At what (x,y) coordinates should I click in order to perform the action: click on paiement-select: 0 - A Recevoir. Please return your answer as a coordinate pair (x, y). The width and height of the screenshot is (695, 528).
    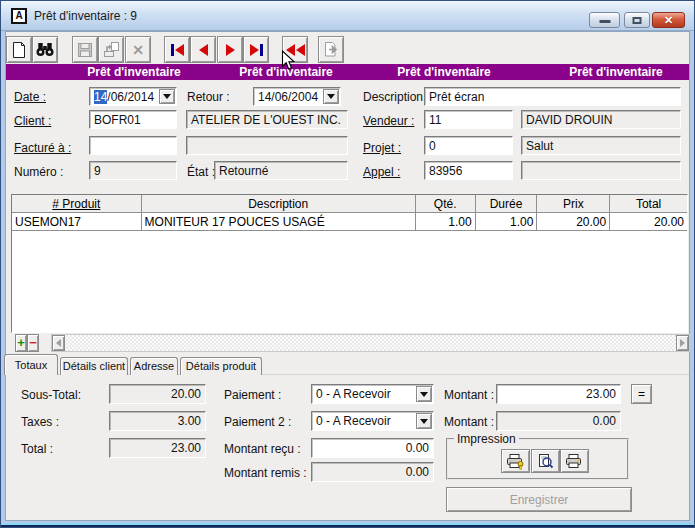
    Looking at the image, I should click on (372, 394).